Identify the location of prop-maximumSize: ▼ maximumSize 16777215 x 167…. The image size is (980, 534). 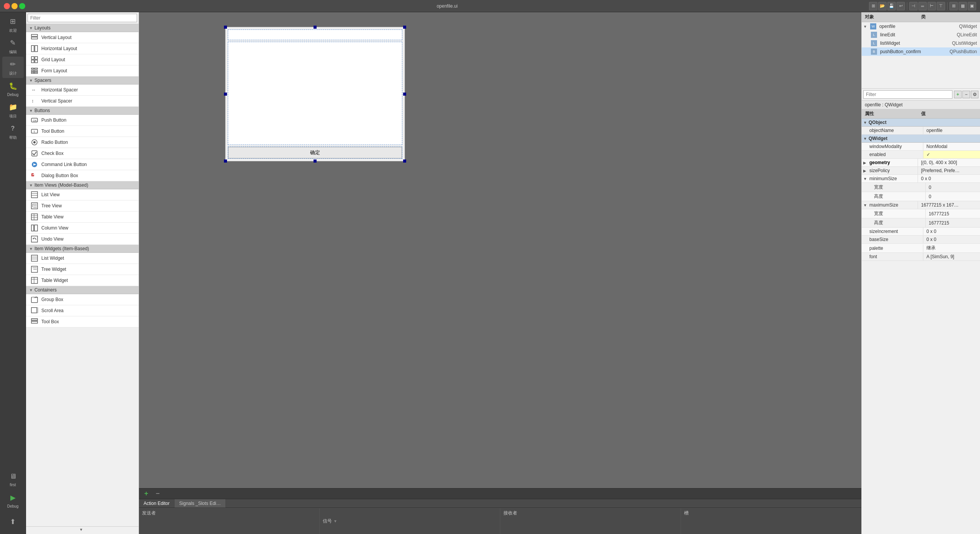
(921, 205).